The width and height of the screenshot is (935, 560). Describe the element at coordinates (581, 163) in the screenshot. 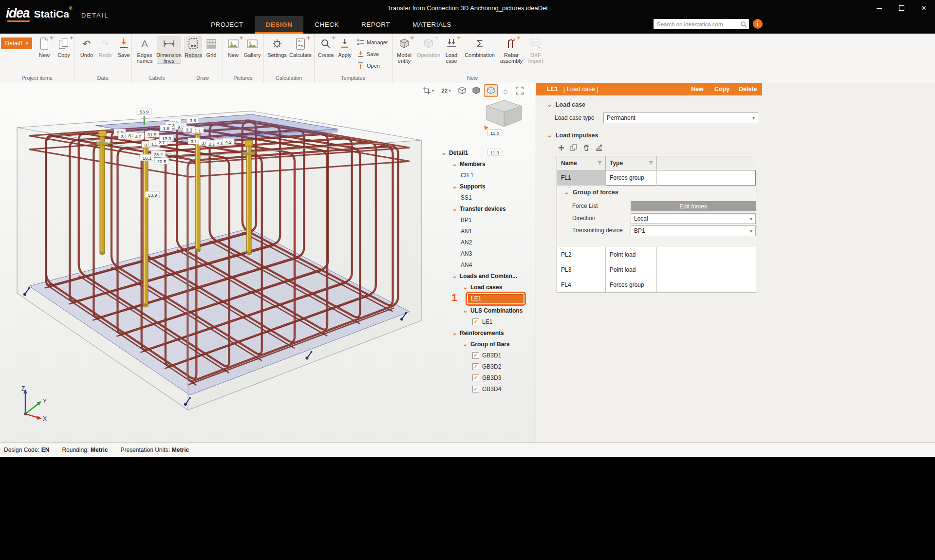

I see `column-header-name: Name` at that location.